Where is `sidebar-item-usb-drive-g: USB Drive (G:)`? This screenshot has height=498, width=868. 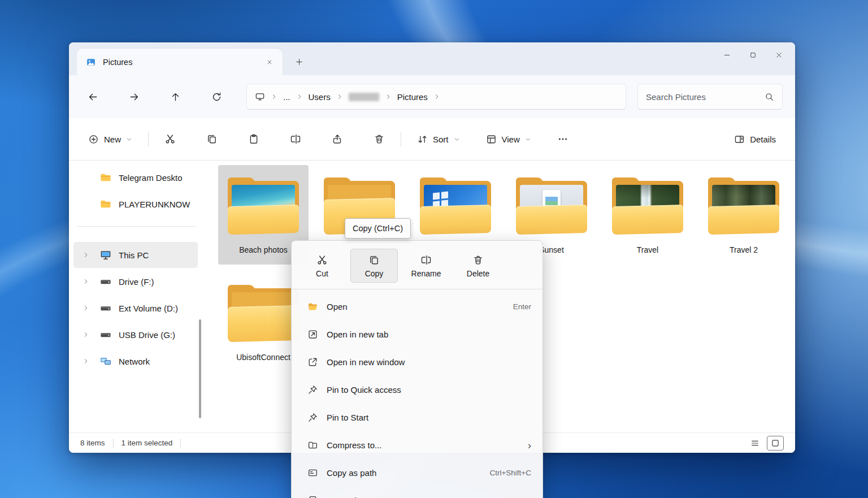 sidebar-item-usb-drive-g: USB Drive (G:) is located at coordinates (136, 335).